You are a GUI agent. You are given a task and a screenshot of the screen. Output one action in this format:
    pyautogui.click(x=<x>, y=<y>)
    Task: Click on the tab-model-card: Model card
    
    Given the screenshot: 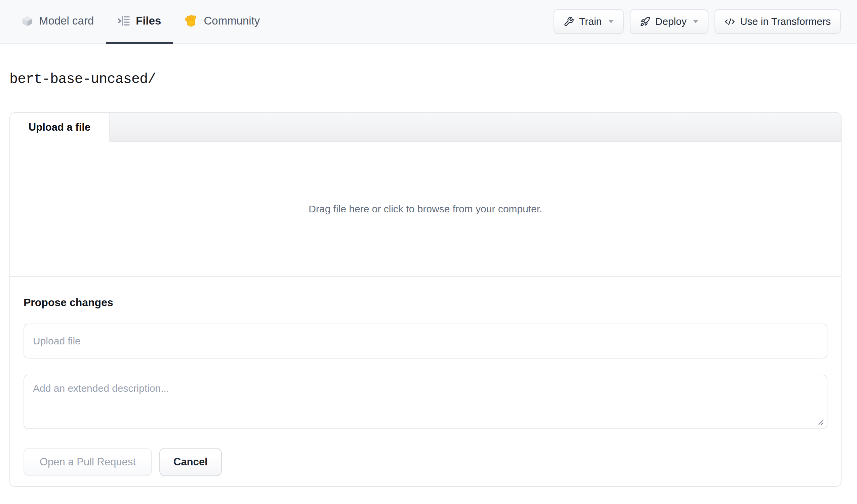 What is the action you would take?
    pyautogui.click(x=58, y=22)
    